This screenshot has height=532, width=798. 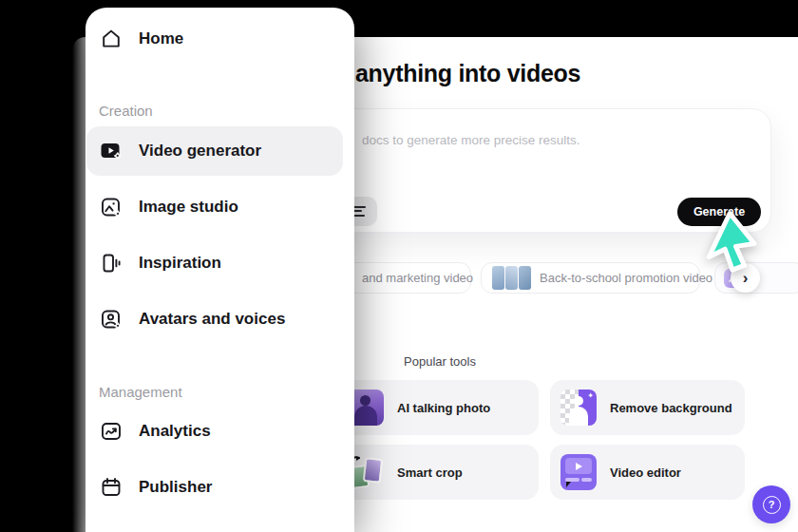 What do you see at coordinates (440, 361) in the screenshot?
I see `popular-tools-title: Popular tools` at bounding box center [440, 361].